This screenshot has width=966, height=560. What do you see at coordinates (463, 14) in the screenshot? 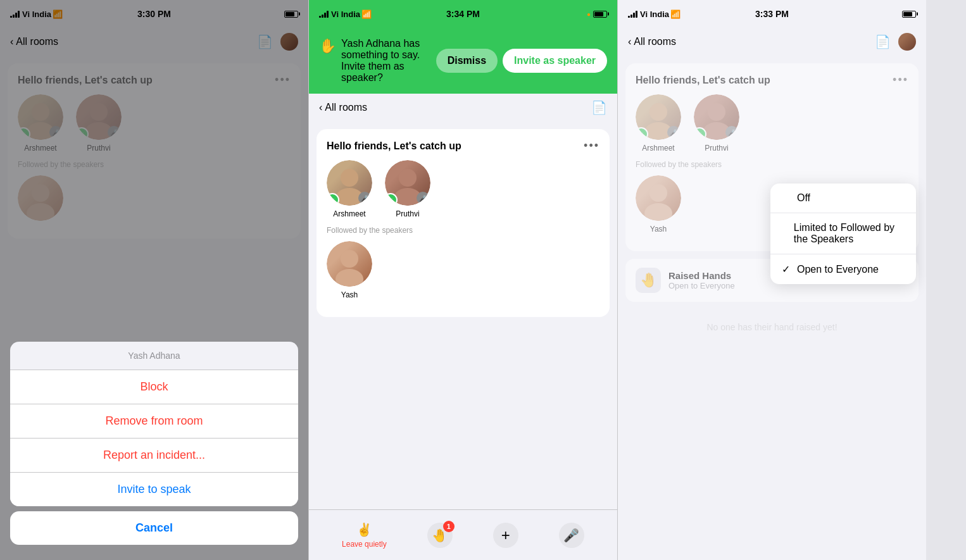
I see `time-2: 3:34 PM` at bounding box center [463, 14].